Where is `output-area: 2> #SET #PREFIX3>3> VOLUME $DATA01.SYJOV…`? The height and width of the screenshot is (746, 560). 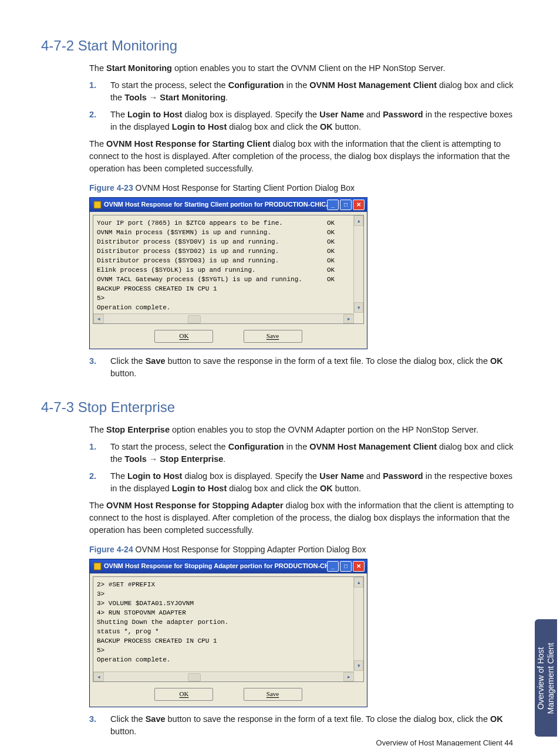
output-area: 2> #SET #PREFIX3>3> VOLUME $DATA01.SYJOV… is located at coordinates (228, 629).